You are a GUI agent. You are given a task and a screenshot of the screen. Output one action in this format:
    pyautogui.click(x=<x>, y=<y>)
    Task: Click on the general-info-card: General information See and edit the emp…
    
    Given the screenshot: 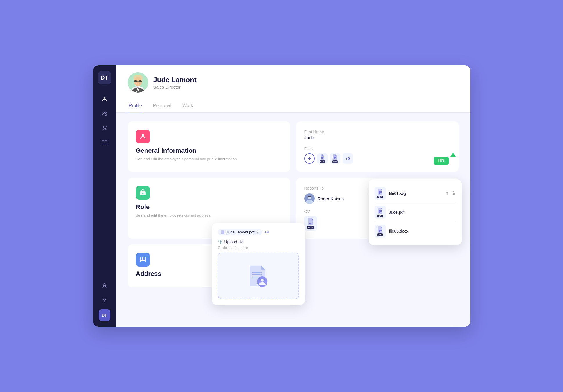 What is the action you would take?
    pyautogui.click(x=209, y=147)
    